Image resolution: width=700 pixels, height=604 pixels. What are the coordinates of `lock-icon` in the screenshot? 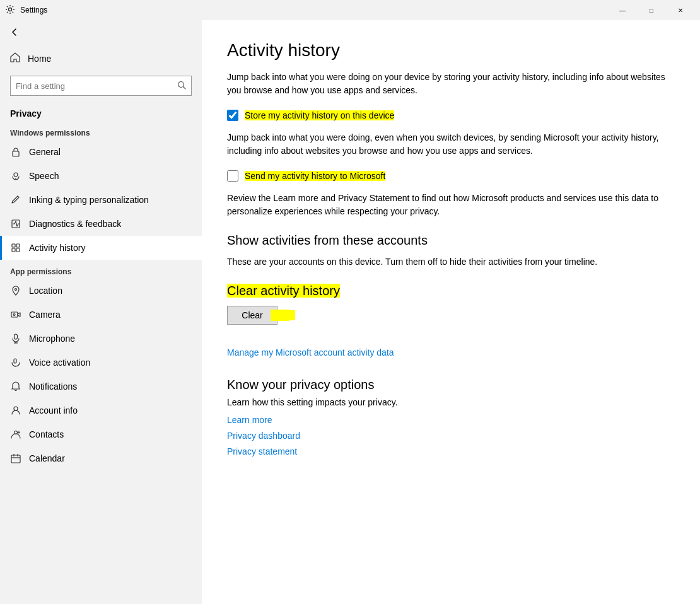 It's located at (16, 152).